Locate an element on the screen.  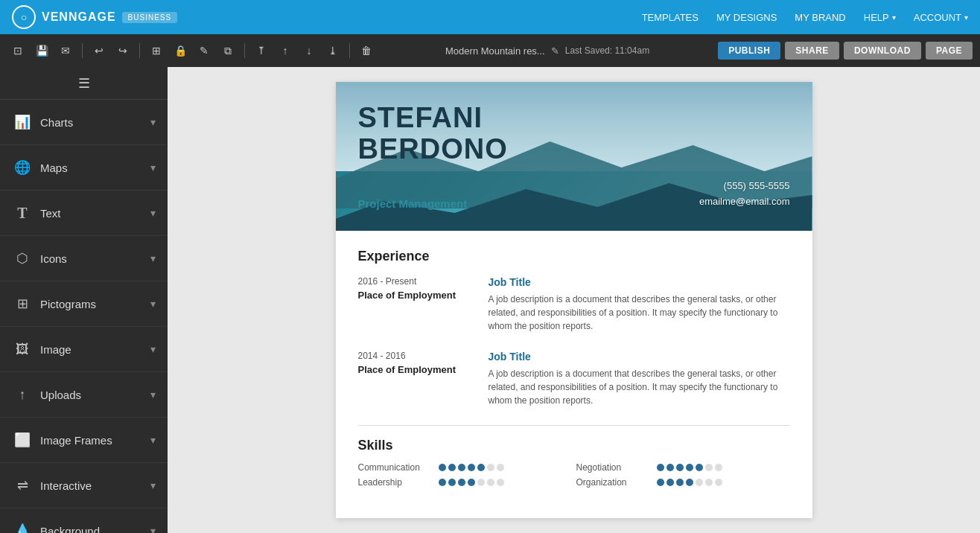
sidebar-label-maps: Maps is located at coordinates (95, 168).